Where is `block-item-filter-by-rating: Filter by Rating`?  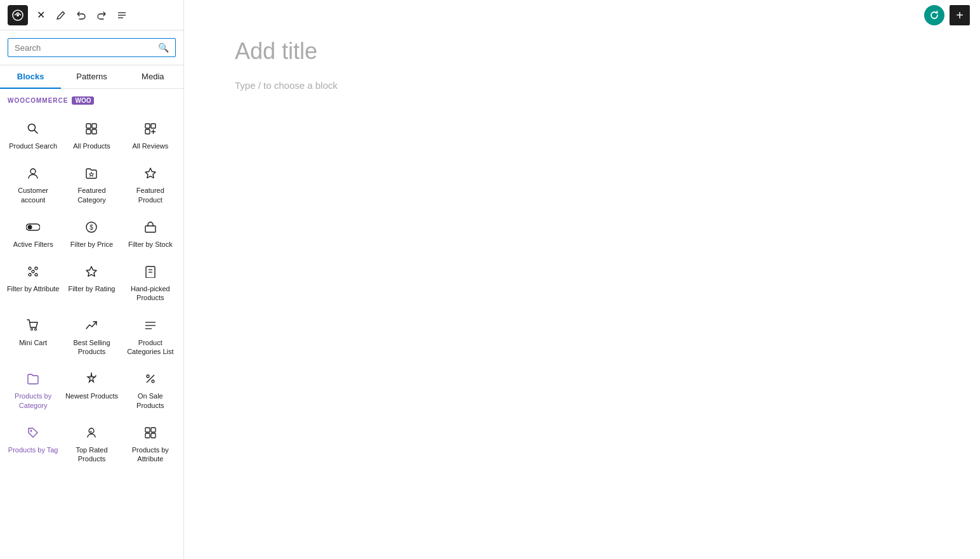 block-item-filter-by-rating: Filter by Rating is located at coordinates (91, 282).